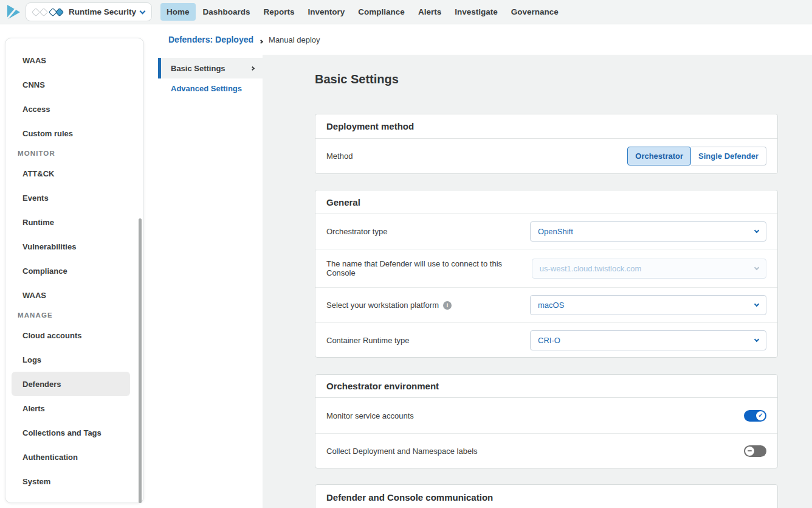 Image resolution: width=812 pixels, height=508 pixels. Describe the element at coordinates (362, 12) in the screenshot. I see `top-nav: Home Dashboards Reports Inventory Compli…` at that location.